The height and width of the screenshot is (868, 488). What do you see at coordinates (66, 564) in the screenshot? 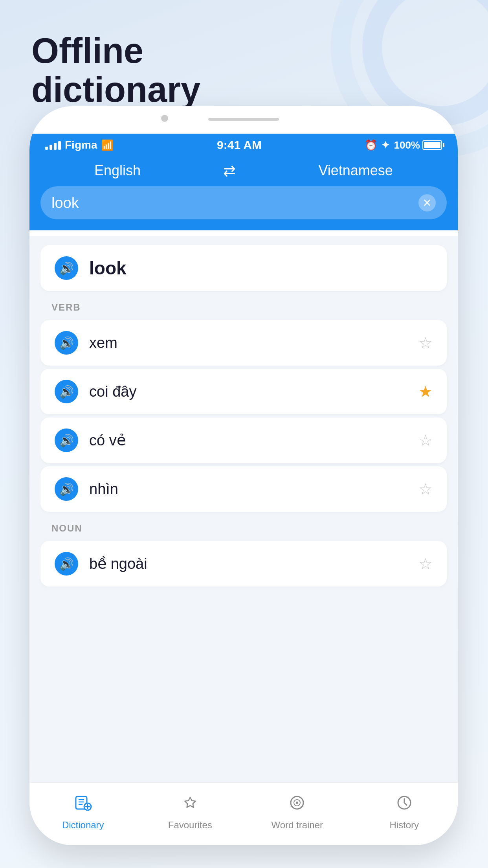
I see `bengoa-sound-button: 🔊` at bounding box center [66, 564].